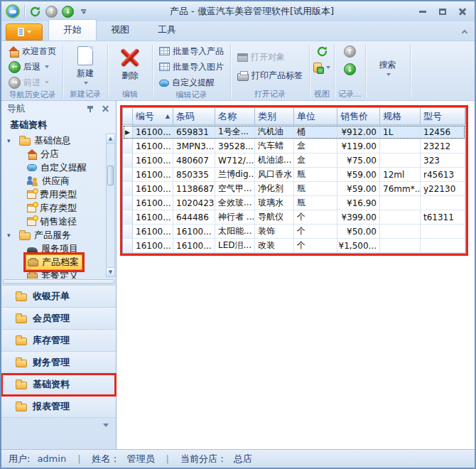  What do you see at coordinates (359, 117) in the screenshot?
I see `column-header-6: 销售价` at bounding box center [359, 117].